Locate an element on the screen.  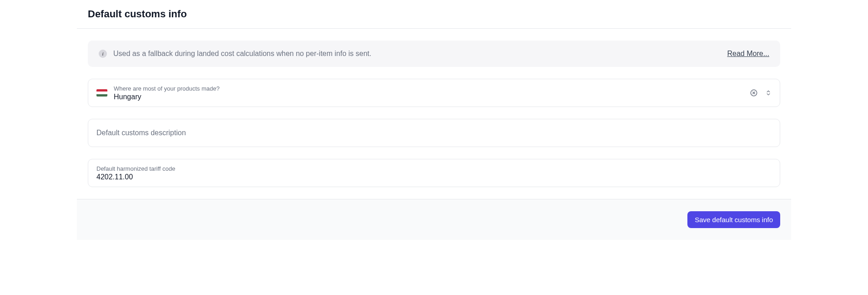
chevron-up-down-icon is located at coordinates (768, 93).